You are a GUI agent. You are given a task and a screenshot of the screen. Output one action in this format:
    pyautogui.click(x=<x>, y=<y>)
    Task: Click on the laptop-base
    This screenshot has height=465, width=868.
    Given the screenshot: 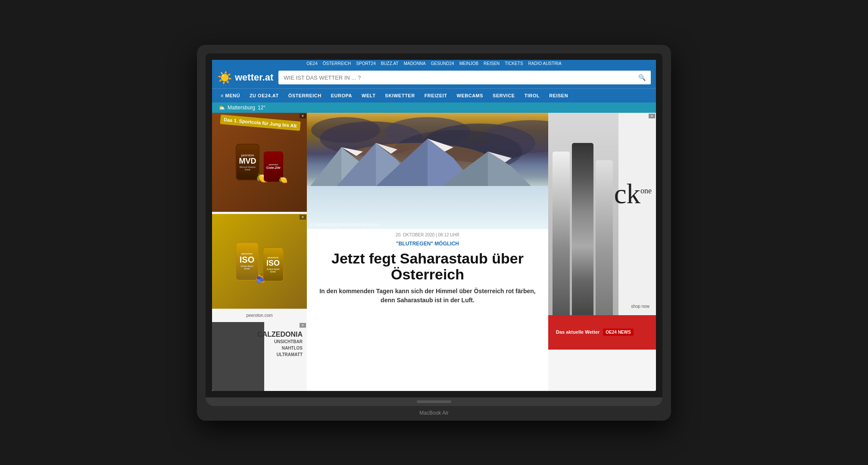 What is the action you would take?
    pyautogui.click(x=434, y=402)
    